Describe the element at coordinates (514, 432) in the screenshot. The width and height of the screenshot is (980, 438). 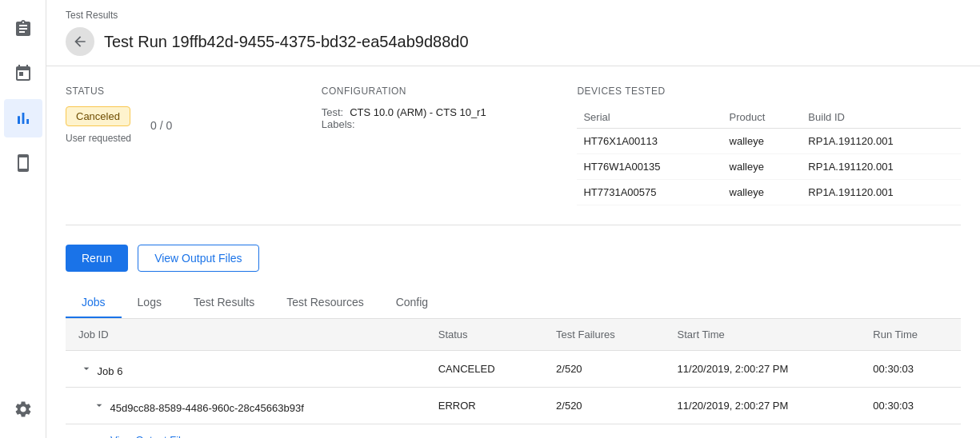
I see `table-row-output: View Output Files` at that location.